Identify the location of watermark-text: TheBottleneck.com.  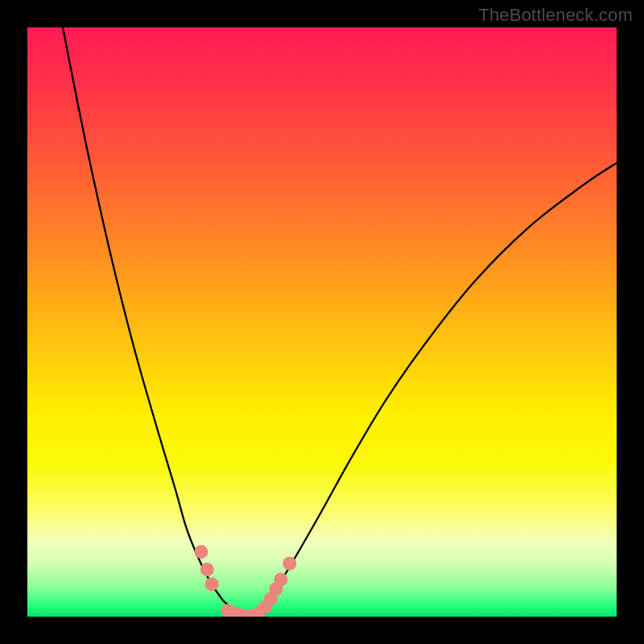
(555, 15).